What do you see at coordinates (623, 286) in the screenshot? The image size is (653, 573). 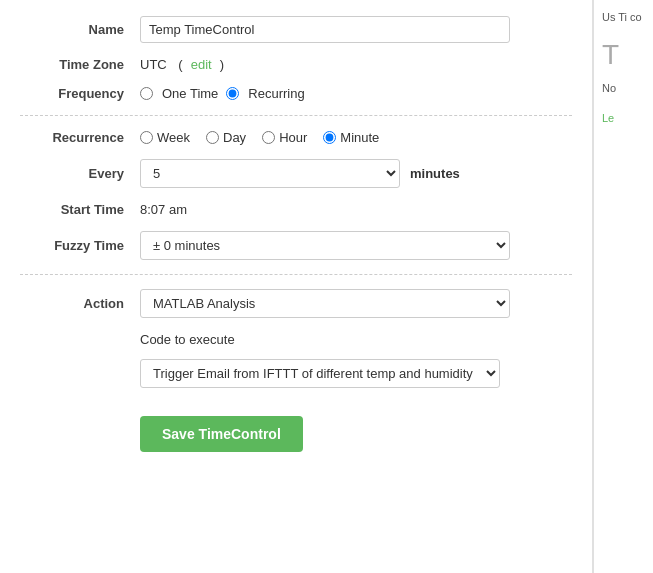 I see `side-panel: Us Ti co T No Le` at bounding box center [623, 286].